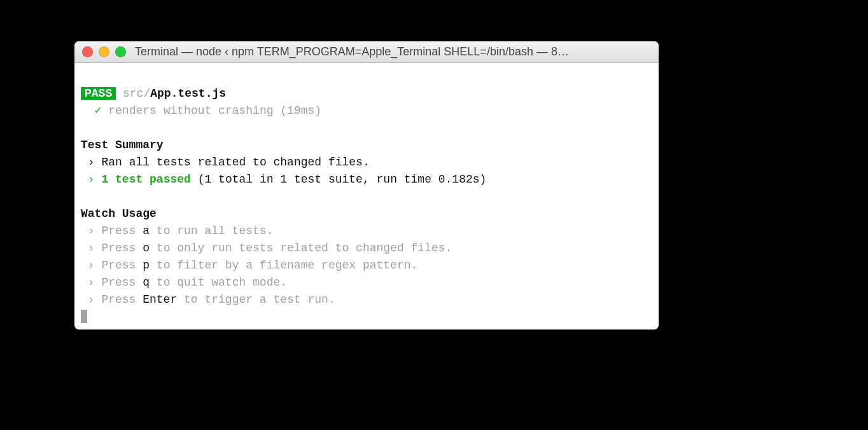 The height and width of the screenshot is (430, 868). What do you see at coordinates (284, 179) in the screenshot?
I see `summary-line-2: › 1 test passed (1 total in 1 test suite…` at bounding box center [284, 179].